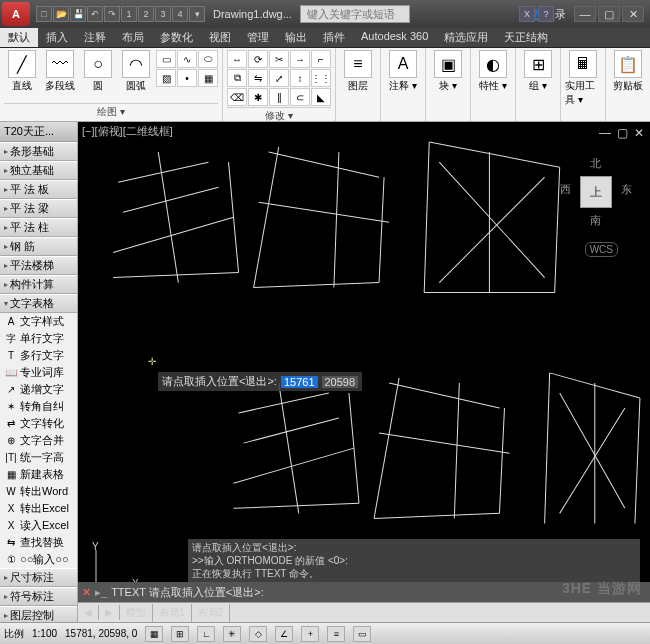  What do you see at coordinates (355, 14) in the screenshot?
I see `search-input` at bounding box center [355, 14].